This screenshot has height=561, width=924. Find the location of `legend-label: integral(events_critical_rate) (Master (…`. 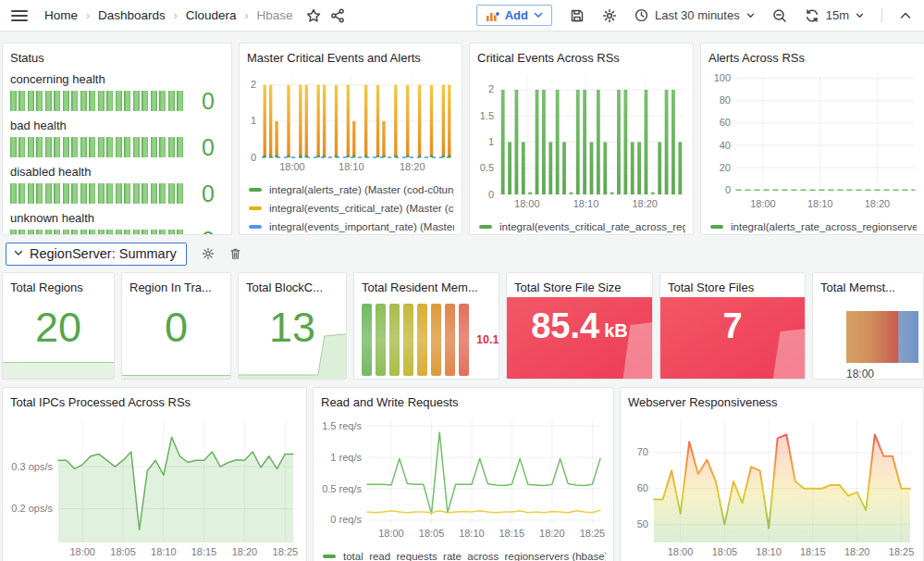

legend-label: integral(events_critical_rate) (Master (… is located at coordinates (362, 208).